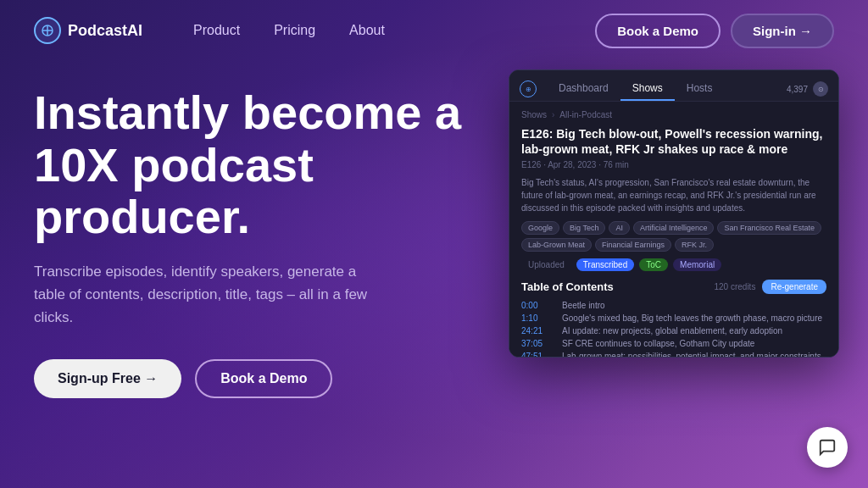 Image resolution: width=868 pixels, height=488 pixels. What do you see at coordinates (568, 286) in the screenshot?
I see `toc-label: Table of Contents` at bounding box center [568, 286].